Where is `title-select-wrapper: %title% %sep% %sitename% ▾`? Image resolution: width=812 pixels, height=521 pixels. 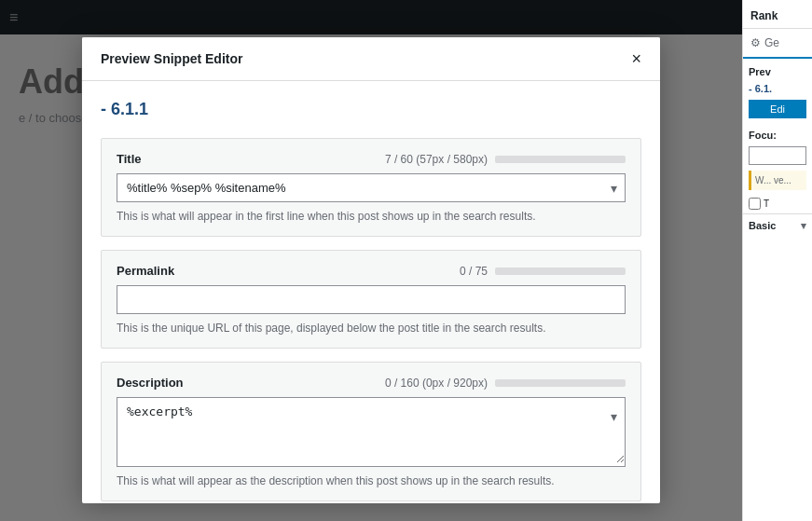
title-select-wrapper: %title% %sep% %sitename% ▾ is located at coordinates (371, 188).